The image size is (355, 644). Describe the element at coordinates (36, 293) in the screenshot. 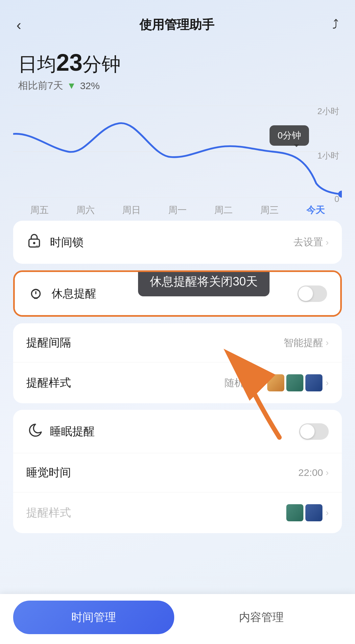

I see `rest-reminder-icon` at that location.